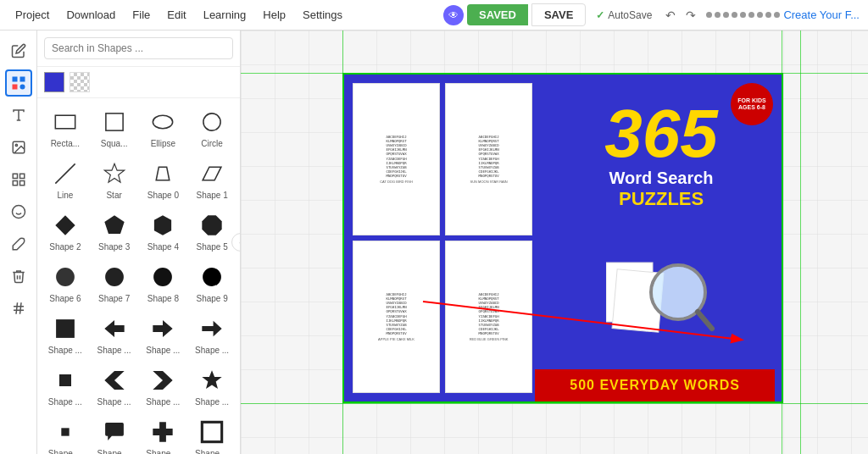 The image size is (868, 454). What do you see at coordinates (19, 180) in the screenshot?
I see `toolbar-grid` at bounding box center [19, 180].